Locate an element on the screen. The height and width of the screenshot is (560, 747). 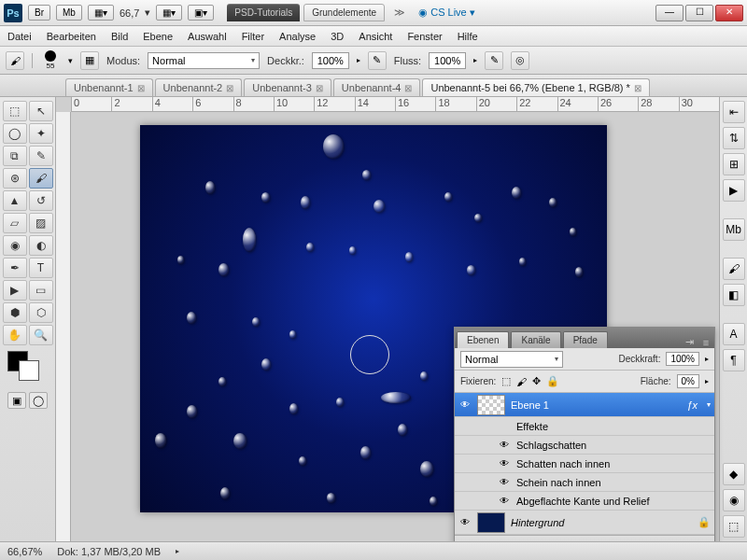
tab-paths: Pfade is located at coordinates (585, 340).